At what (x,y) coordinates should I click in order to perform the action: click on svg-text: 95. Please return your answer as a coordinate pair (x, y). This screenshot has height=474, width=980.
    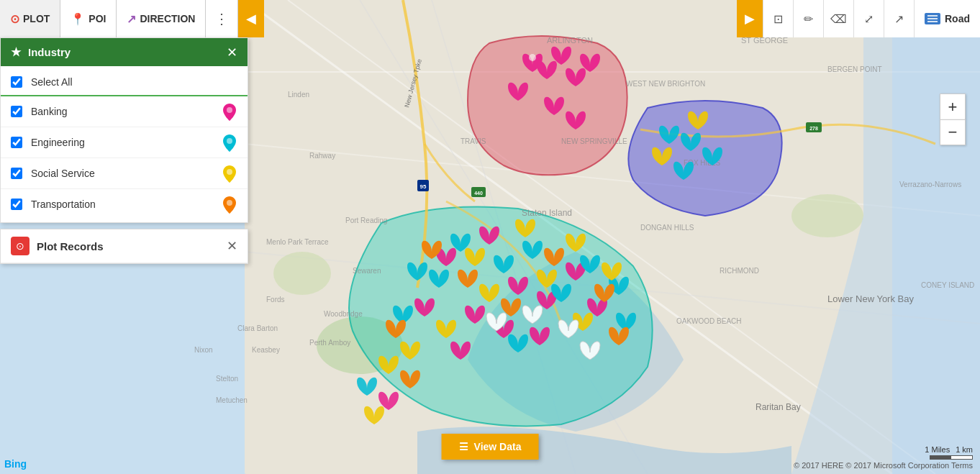
    Looking at the image, I should click on (423, 187).